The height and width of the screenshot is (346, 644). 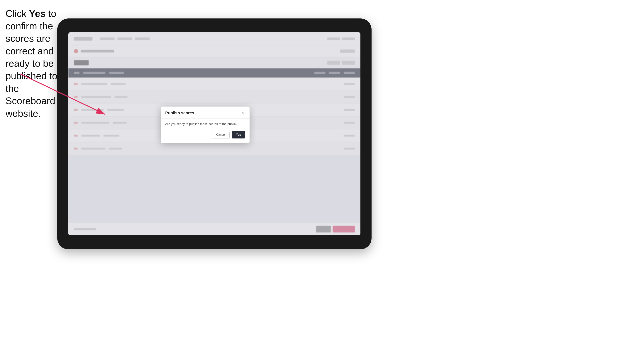 What do you see at coordinates (205, 135) in the screenshot?
I see `modal-actions: Cancel Yes` at bounding box center [205, 135].